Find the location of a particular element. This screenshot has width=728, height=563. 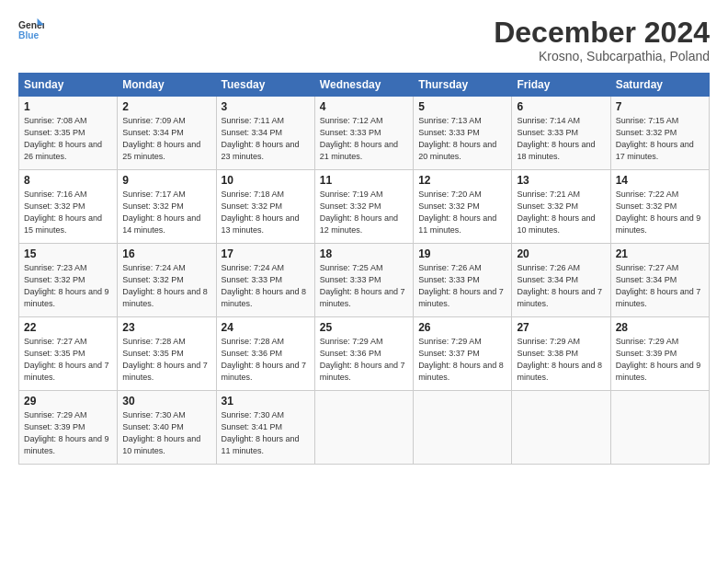

calendar-cell: 28 Sunrise: 7:29 AMSunset: 3:39 PMDaylig… is located at coordinates (660, 354).